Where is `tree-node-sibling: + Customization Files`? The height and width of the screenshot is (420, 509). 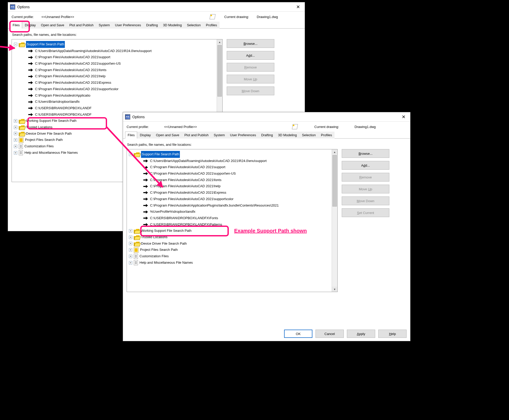
tree-node-sibling: + Customization Files is located at coordinates (229, 256).